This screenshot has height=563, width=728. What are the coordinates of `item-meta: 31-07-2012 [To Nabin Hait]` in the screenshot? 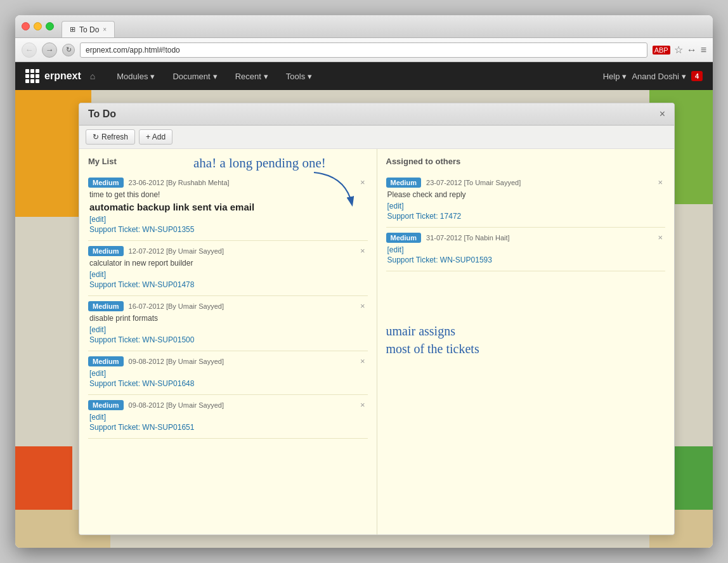 It's located at (468, 238).